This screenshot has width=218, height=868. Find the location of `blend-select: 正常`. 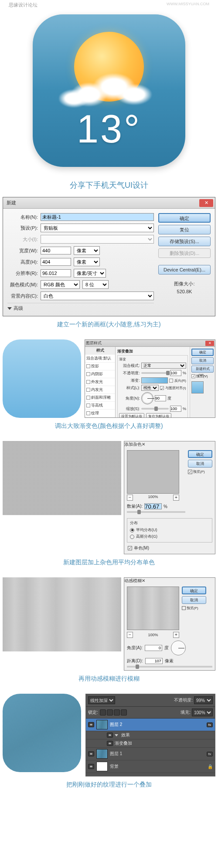

blend-select: 正常 is located at coordinates (164, 366).